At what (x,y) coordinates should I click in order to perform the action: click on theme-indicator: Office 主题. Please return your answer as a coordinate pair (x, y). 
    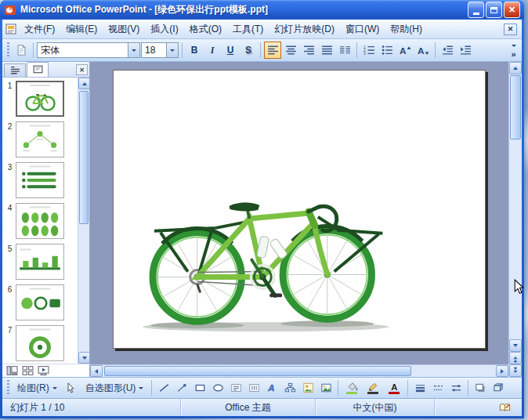
    Looking at the image, I should click on (248, 407).